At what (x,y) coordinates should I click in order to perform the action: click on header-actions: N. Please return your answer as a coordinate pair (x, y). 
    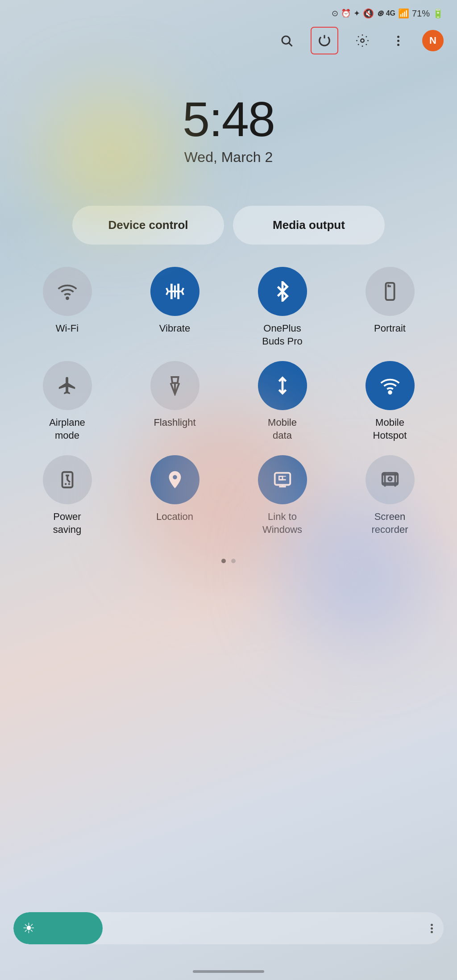
    Looking at the image, I should click on (228, 41).